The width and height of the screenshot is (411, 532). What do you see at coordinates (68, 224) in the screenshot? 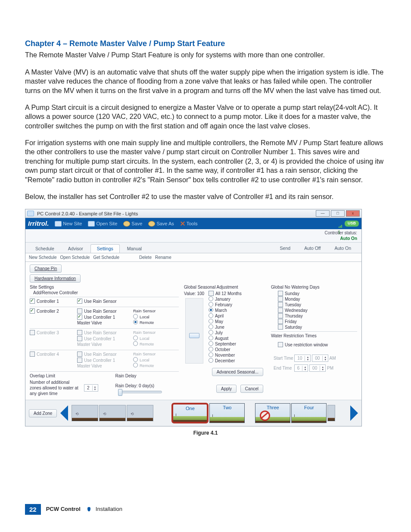
I see `menu-new-site: New Site` at bounding box center [68, 224].